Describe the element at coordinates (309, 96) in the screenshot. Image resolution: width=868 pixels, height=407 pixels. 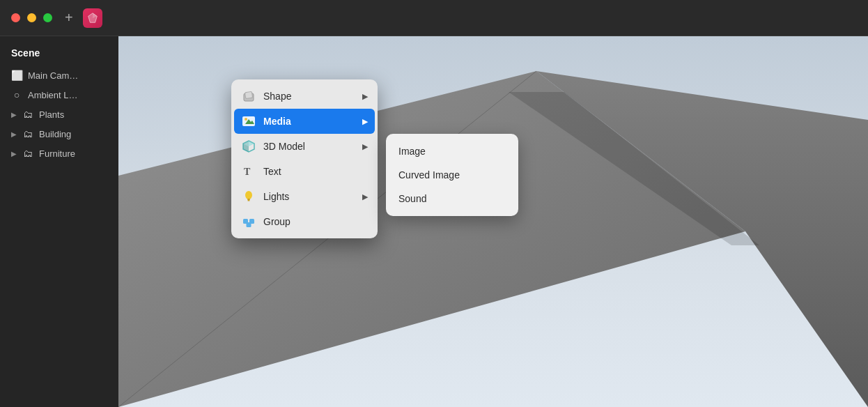
I see `menu-item-label: Shape` at that location.